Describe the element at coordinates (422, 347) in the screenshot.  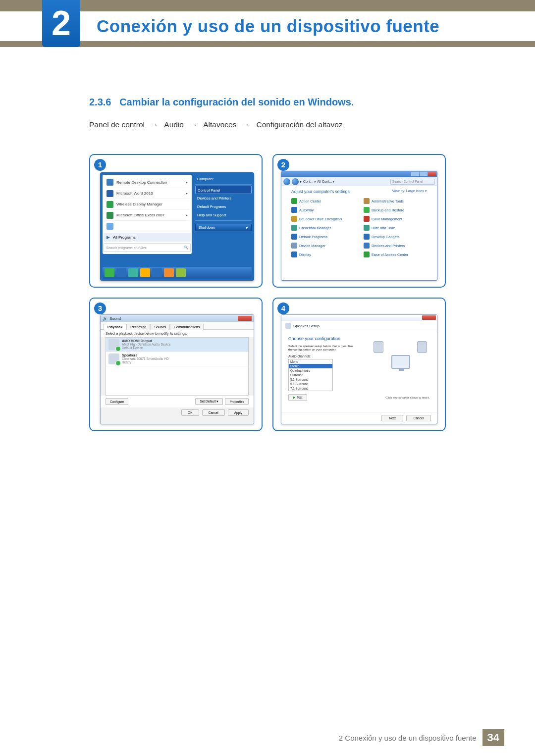
I see `speaker-icon-right` at that location.